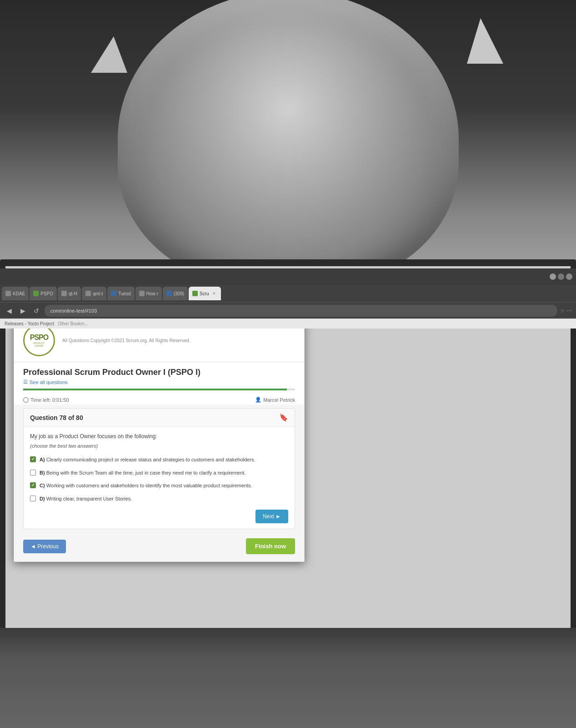 The width and height of the screenshot is (576, 728). What do you see at coordinates (175, 293) in the screenshot?
I see `tab-309: (309)` at bounding box center [175, 293].